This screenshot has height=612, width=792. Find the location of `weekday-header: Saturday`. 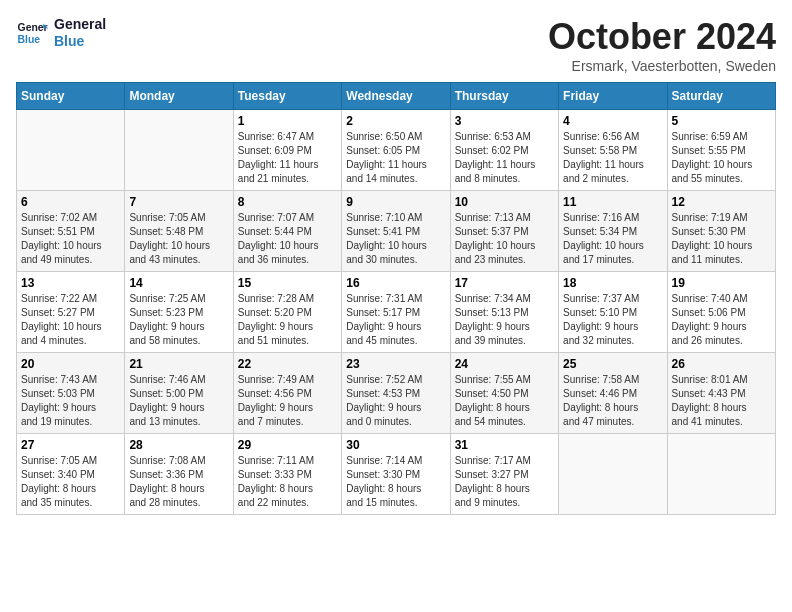

weekday-header: Saturday is located at coordinates (721, 96).